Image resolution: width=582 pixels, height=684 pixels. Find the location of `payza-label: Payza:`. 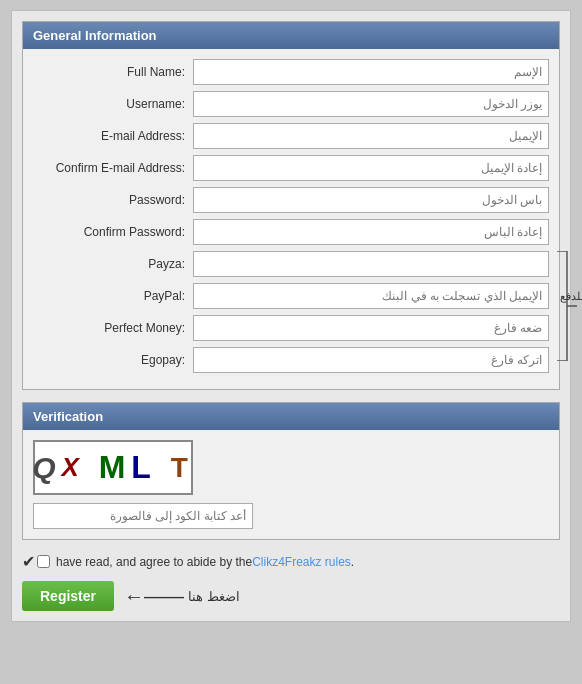

payza-label: Payza: is located at coordinates (113, 264).